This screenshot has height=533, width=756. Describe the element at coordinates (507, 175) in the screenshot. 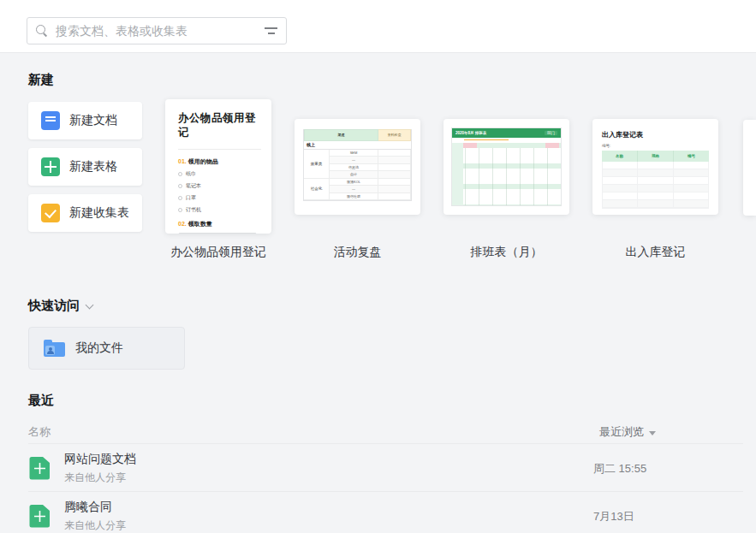

I see `schedule-grid` at that location.